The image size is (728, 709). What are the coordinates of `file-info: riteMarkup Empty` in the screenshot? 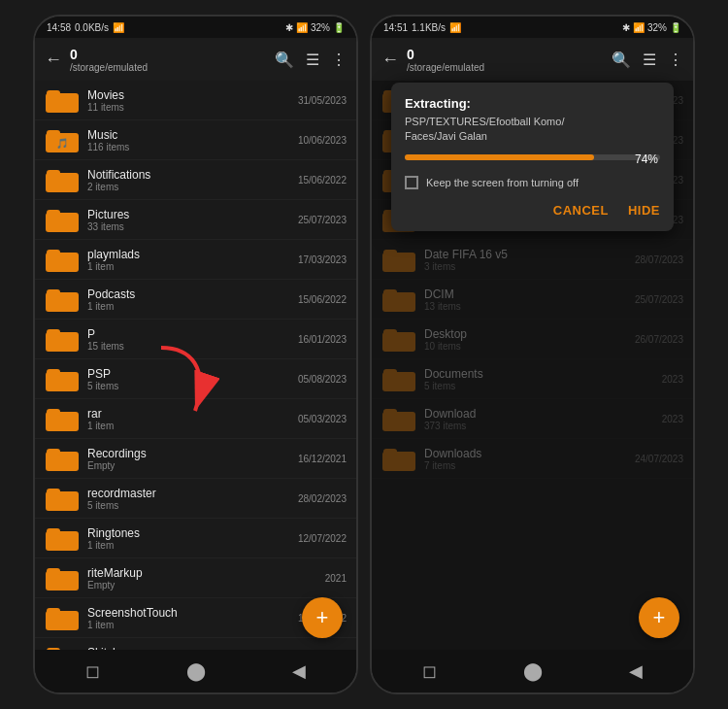 It's located at (202, 579).